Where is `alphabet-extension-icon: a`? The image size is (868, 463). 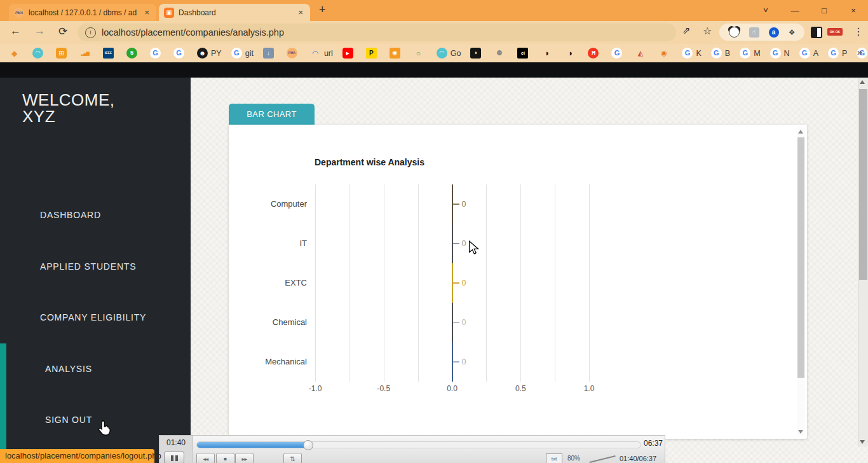 alphabet-extension-icon: a is located at coordinates (774, 32).